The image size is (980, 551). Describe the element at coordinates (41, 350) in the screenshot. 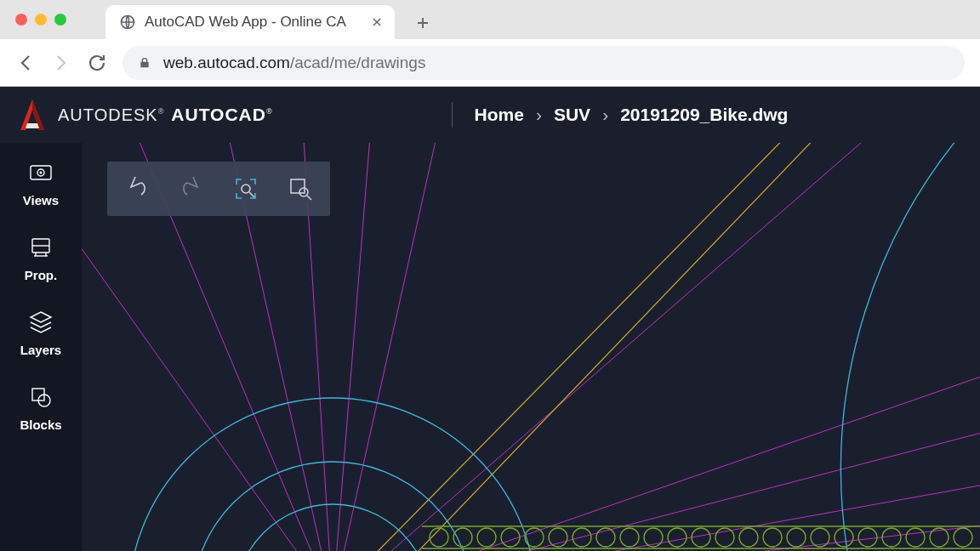

I see `sidebar-item-label: Layers` at that location.